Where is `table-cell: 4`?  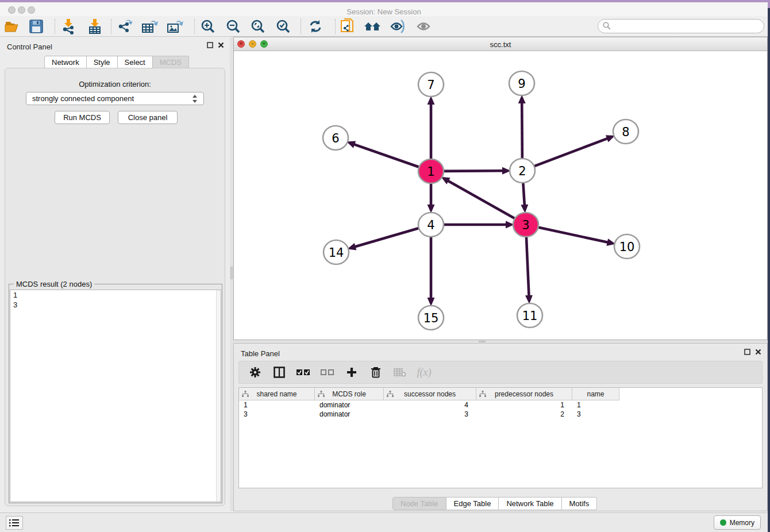
table-cell: 4 is located at coordinates (430, 405).